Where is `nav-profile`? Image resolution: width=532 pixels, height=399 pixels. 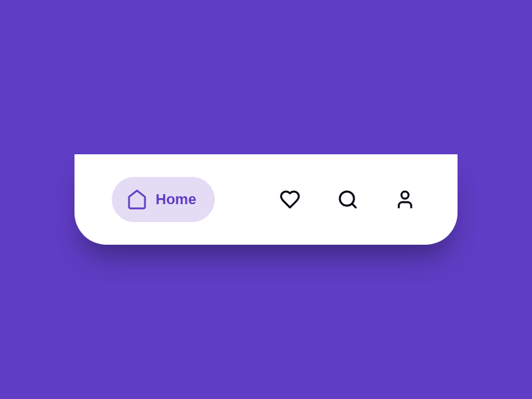 nav-profile is located at coordinates (405, 200).